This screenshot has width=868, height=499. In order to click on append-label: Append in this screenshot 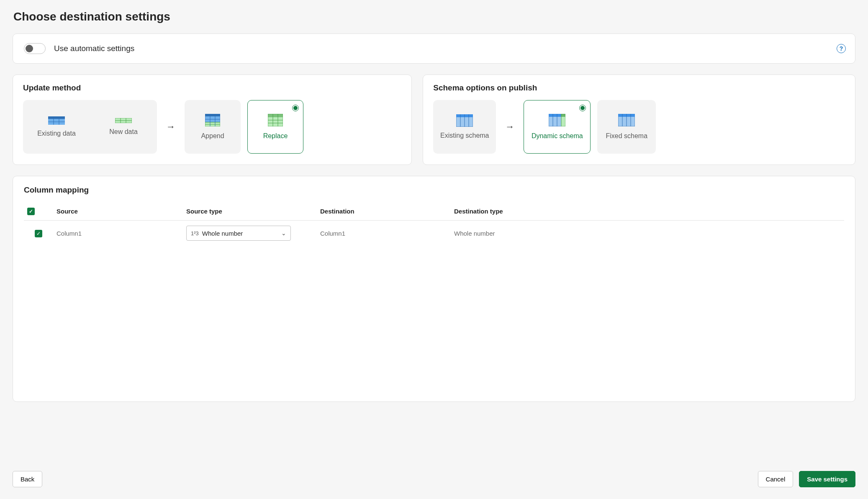, I will do `click(213, 136)`.